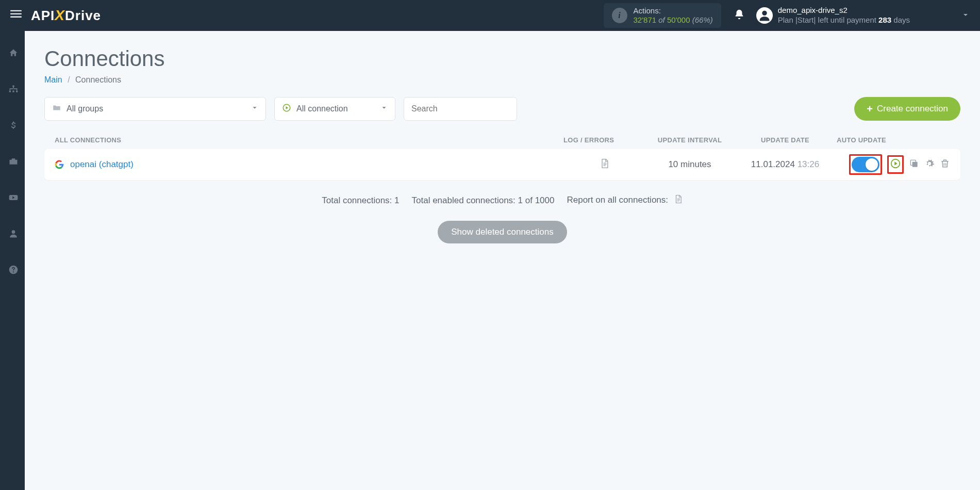 Image resolution: width=980 pixels, height=490 pixels. Describe the element at coordinates (914, 165) in the screenshot. I see `copy-icon` at that location.